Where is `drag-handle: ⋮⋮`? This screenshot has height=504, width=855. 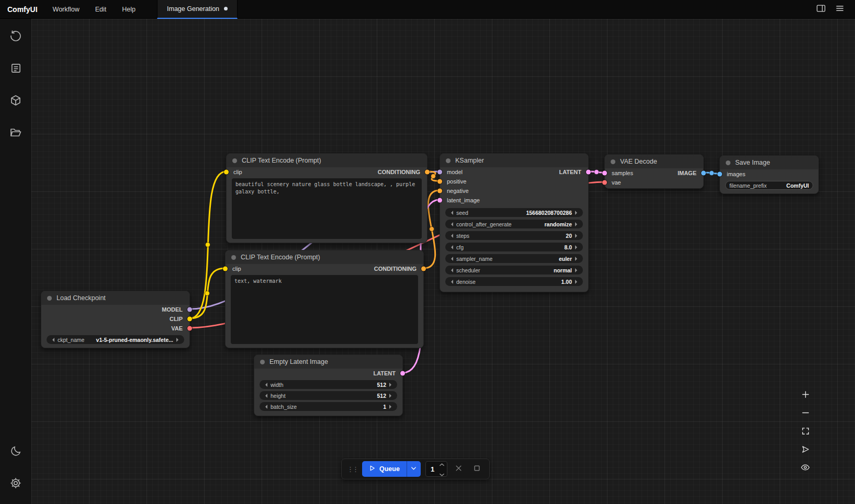
drag-handle: ⋮⋮ is located at coordinates (352, 469).